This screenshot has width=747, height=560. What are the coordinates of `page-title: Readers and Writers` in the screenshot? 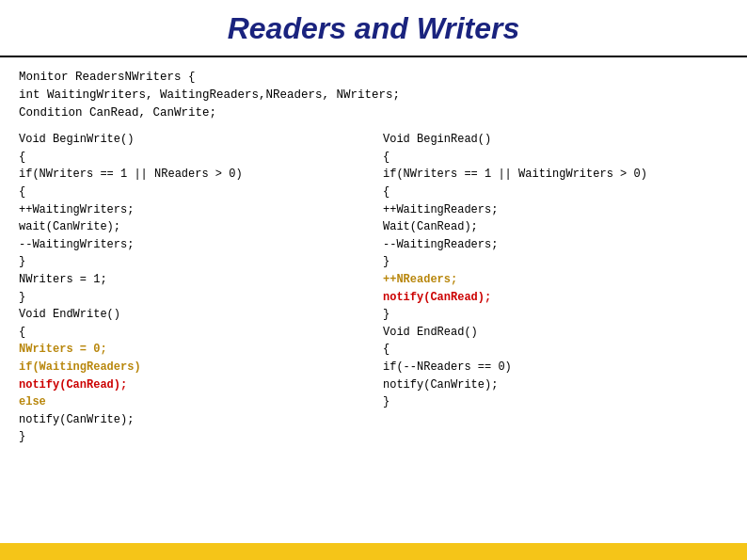 It's located at (374, 28).